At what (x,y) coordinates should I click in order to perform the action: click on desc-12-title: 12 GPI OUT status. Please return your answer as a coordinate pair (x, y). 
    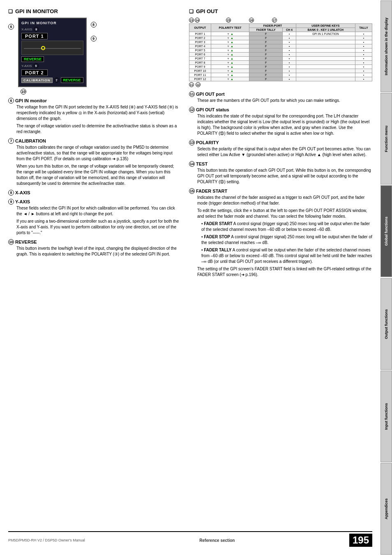
    Looking at the image, I should click on (281, 110).